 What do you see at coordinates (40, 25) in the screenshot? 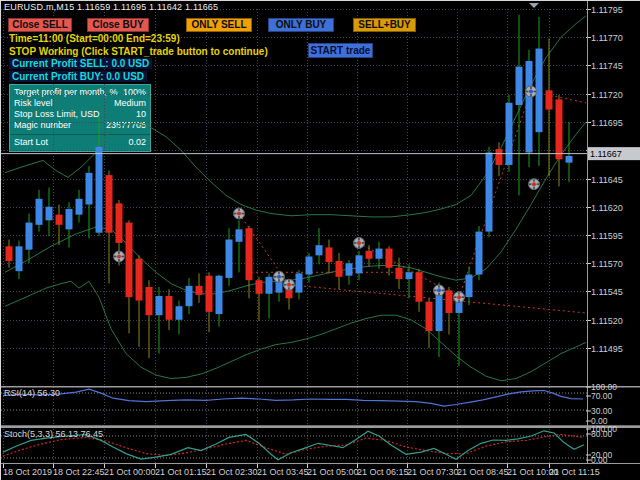
I see `close-sell-button: Close SELL` at bounding box center [40, 25].